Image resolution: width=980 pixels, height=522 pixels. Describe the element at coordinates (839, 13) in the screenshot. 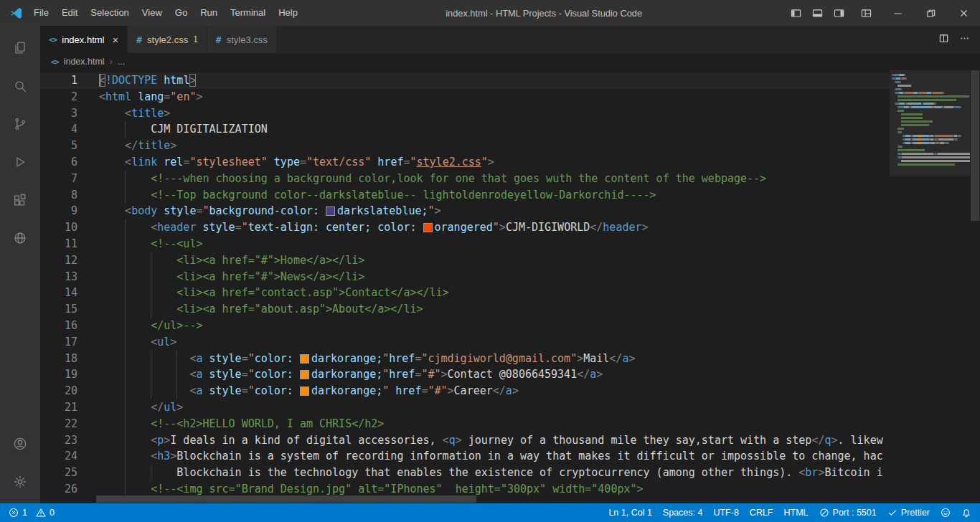

I see `layout-secondary-icon` at that location.